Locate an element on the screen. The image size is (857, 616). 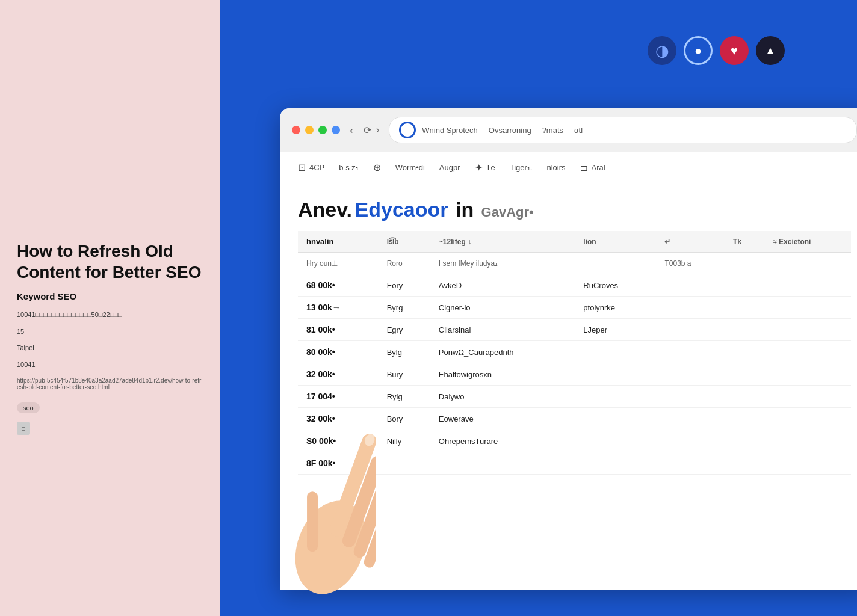
table-row: S0 00k• Nilly OhrepemsTurare is located at coordinates (574, 442).